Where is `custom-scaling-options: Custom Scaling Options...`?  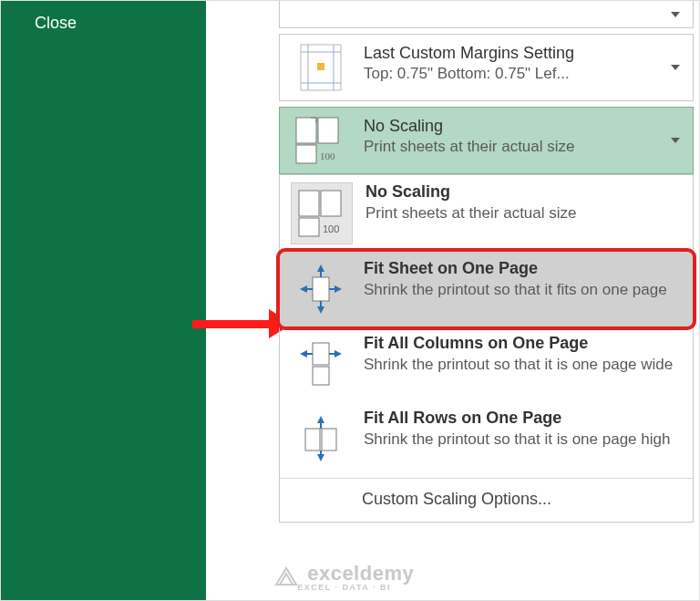
custom-scaling-options: Custom Scaling Options... is located at coordinates (487, 502).